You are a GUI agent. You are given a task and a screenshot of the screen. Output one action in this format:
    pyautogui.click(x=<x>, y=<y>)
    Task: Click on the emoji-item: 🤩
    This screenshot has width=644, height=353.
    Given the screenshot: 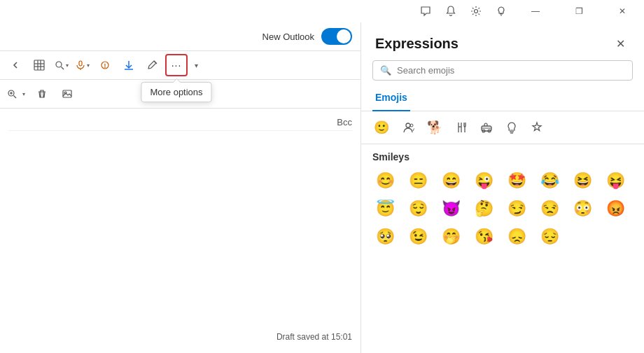 What is the action you would take?
    pyautogui.click(x=517, y=181)
    